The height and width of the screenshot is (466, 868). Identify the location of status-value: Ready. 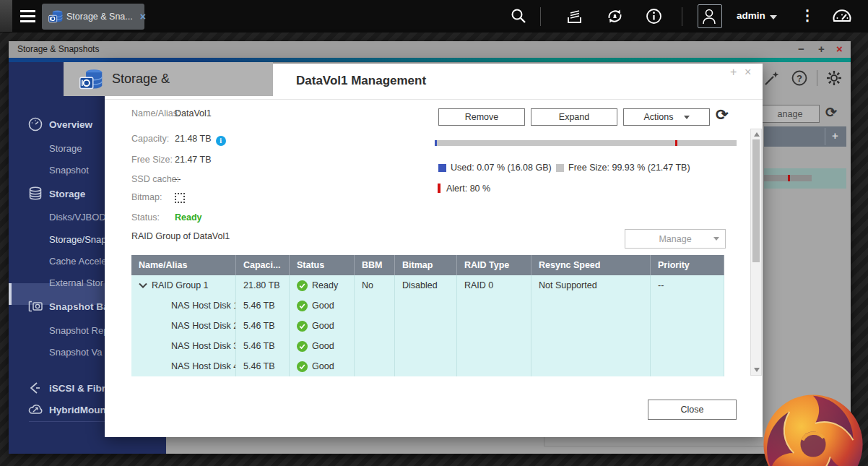
(188, 217).